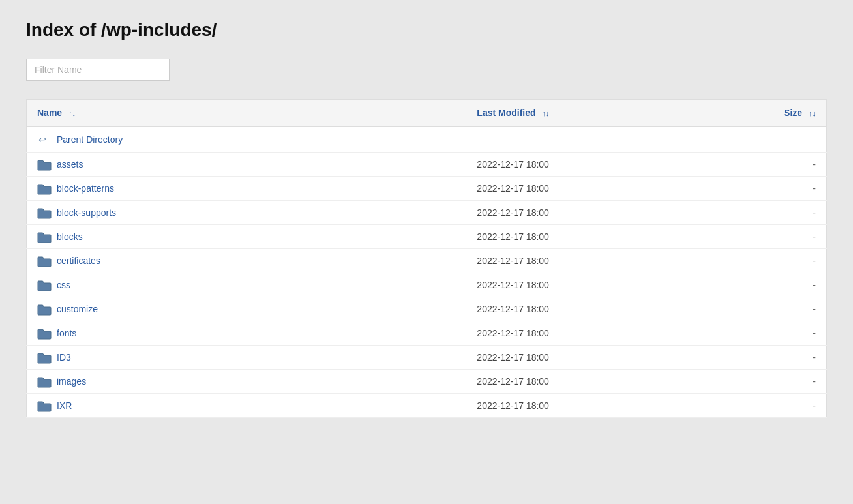 The image size is (853, 504). I want to click on table-row: assets2022-12-17 18:00-, so click(426, 164).